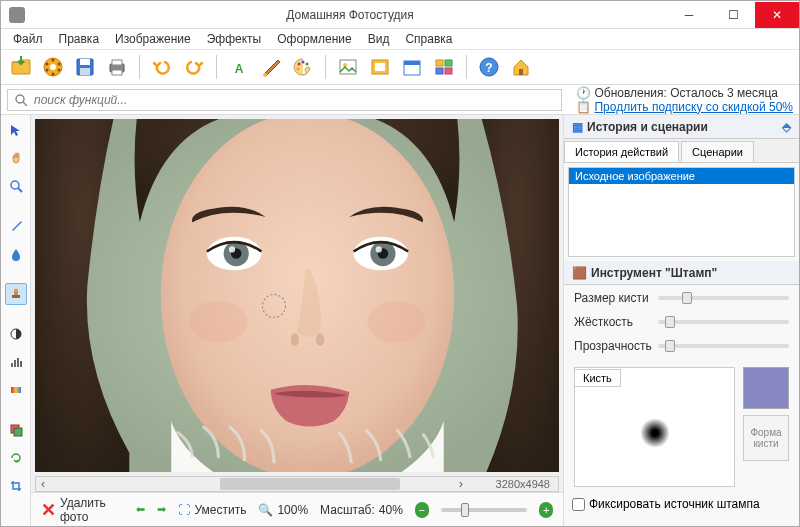 Image resolution: width=800 pixels, height=527 pixels. What do you see at coordinates (578, 504) in the screenshot?
I see `fix-source-checkbox` at bounding box center [578, 504].